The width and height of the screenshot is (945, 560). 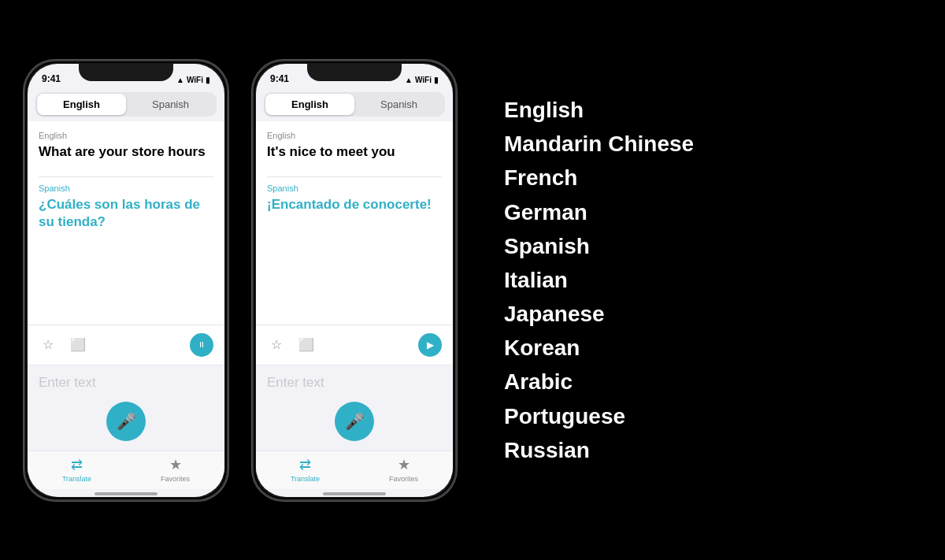 I want to click on translate-icon-1: ⇄, so click(x=77, y=465).